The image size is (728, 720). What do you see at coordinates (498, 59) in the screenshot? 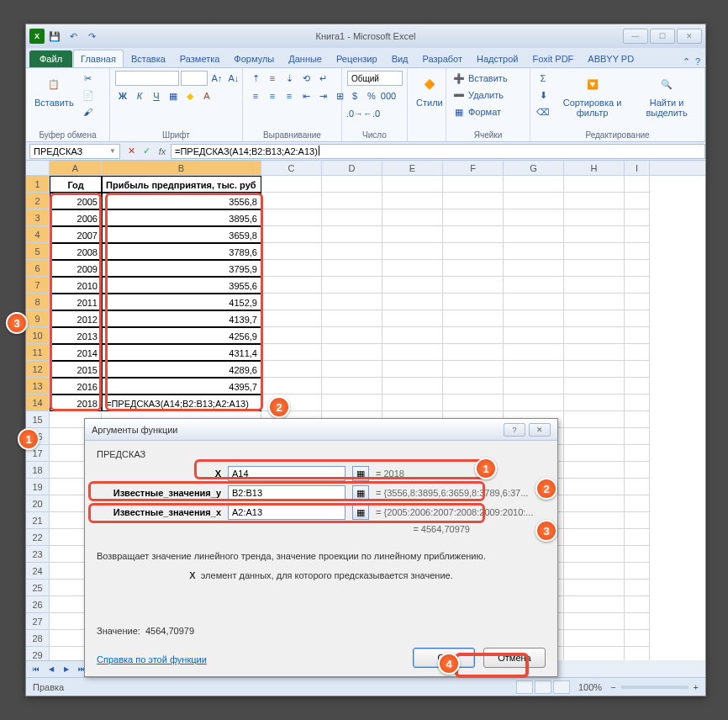
I see `tab-addins: Надстрой` at bounding box center [498, 59].